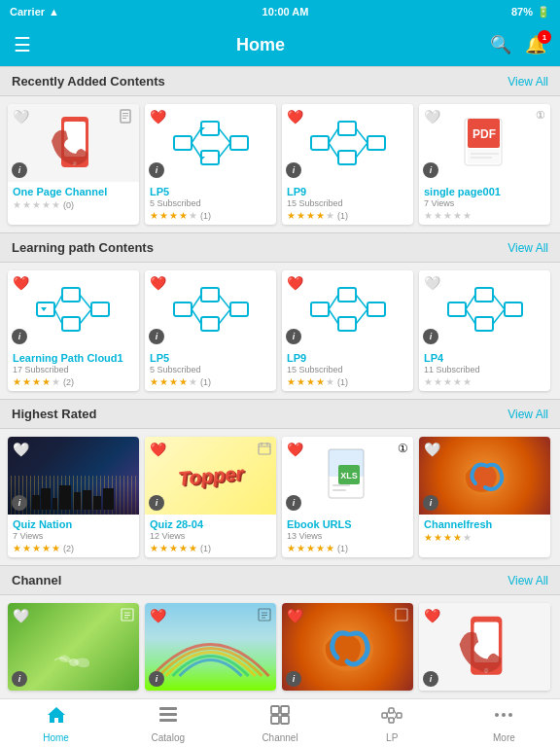 This screenshot has width=560, height=747. I want to click on card-lp5-lp: ❤️ i LP5 5 Subscribed ★★★★★, so click(210, 331).